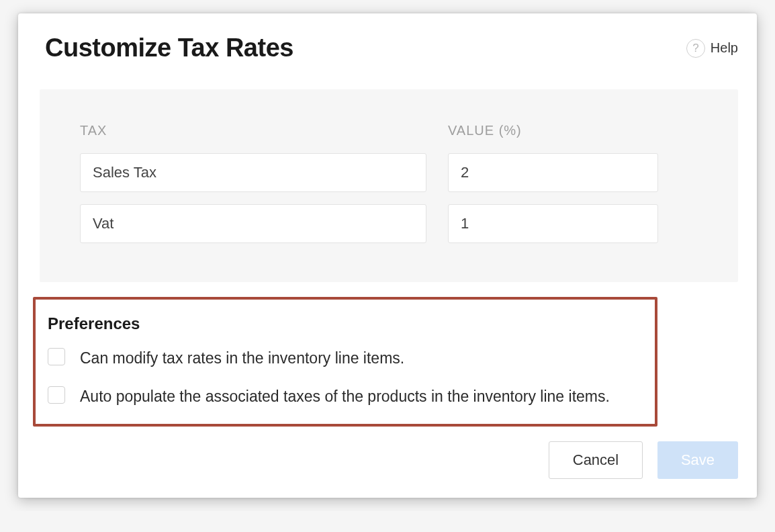 The width and height of the screenshot is (775, 532). I want to click on preference-label: Can modify tax rates in the inventory li…, so click(242, 359).